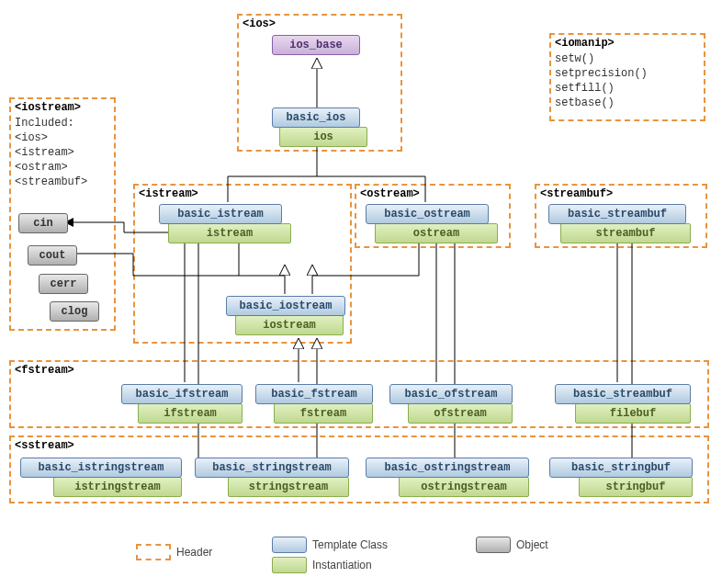 This screenshot has height=588, width=722. Describe the element at coordinates (52, 255) in the screenshot. I see `object-cout: cout` at that location.